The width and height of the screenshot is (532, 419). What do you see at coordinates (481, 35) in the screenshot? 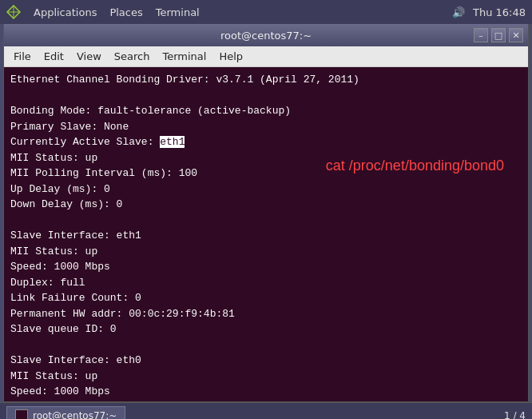
I see `minimize-button: –` at bounding box center [481, 35].